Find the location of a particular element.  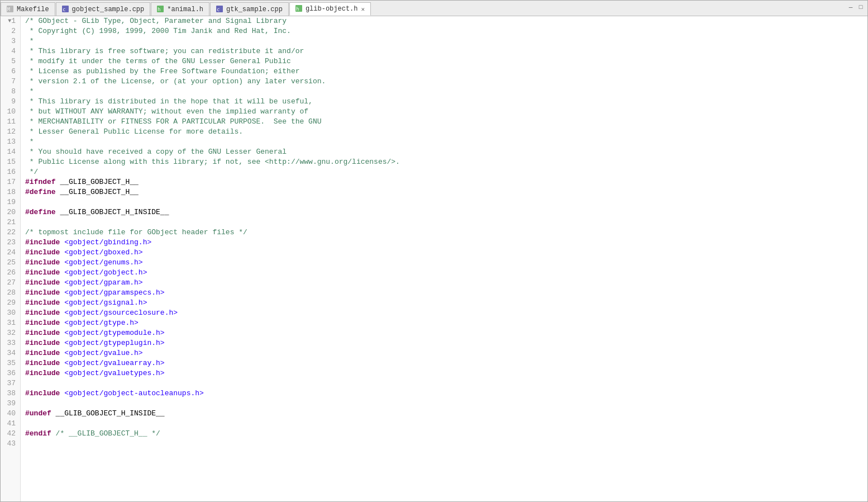

token-comment: * Public License along with this library… is located at coordinates (212, 162).